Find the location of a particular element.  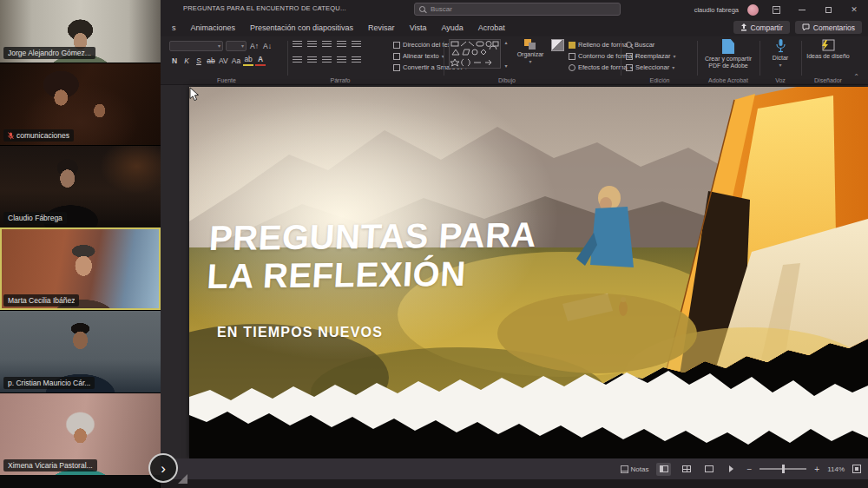

align-center-icon is located at coordinates (312, 61).